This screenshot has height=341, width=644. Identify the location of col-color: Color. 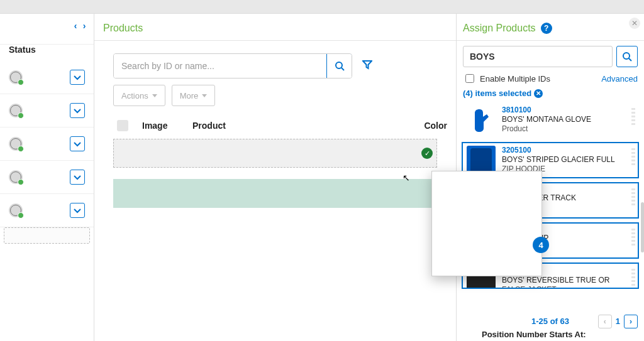
(428, 126).